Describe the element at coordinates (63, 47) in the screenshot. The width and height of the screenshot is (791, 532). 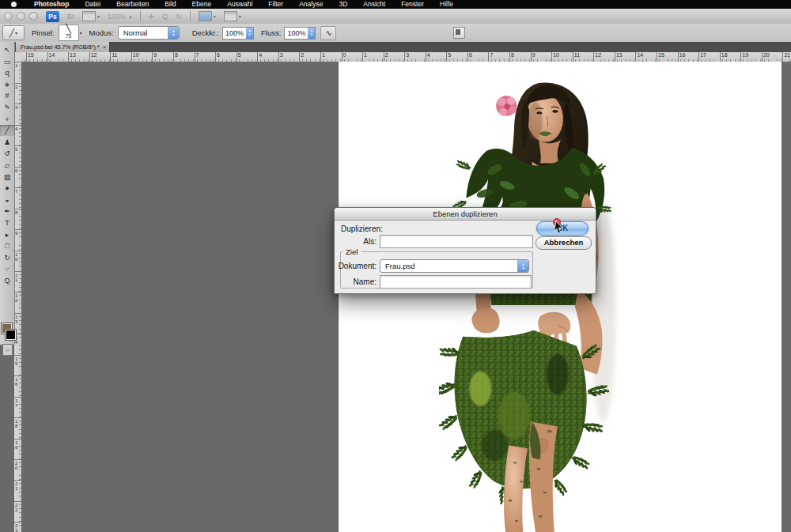
I see `document-tab: Frau.psd bei 45,7% (RGB/8*) * ×` at that location.